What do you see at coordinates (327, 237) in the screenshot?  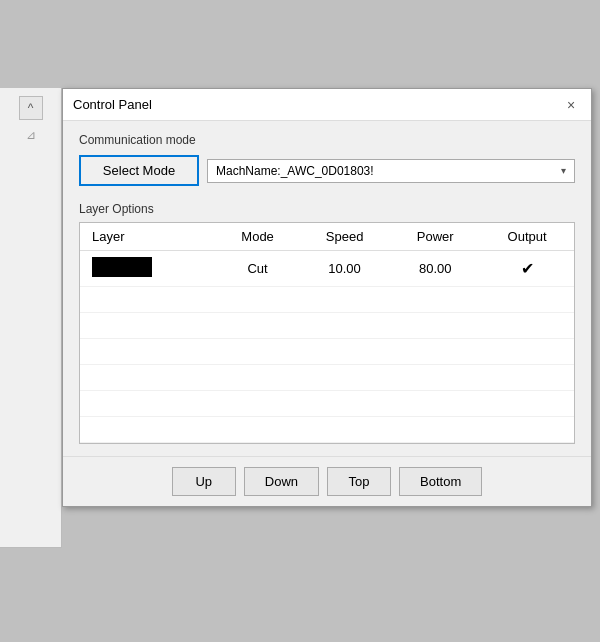 I see `table-header-row: Layer Mode Speed Power Output` at bounding box center [327, 237].